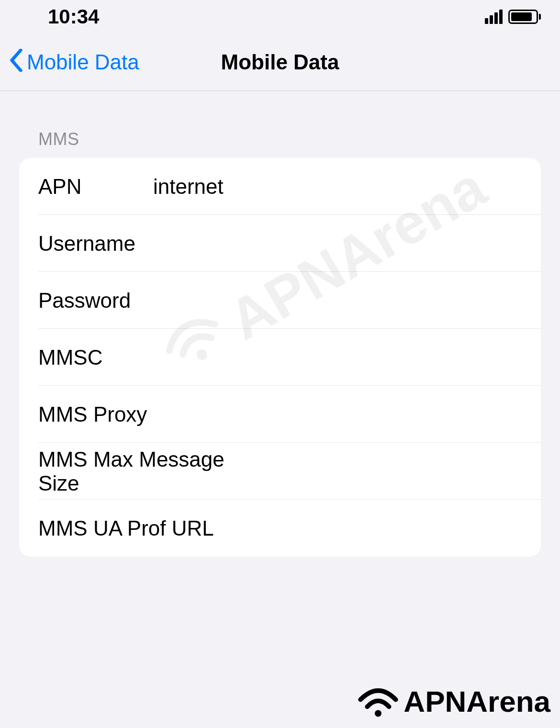 Image resolution: width=560 pixels, height=728 pixels. Describe the element at coordinates (513, 17) in the screenshot. I see `status-indicators` at that location.